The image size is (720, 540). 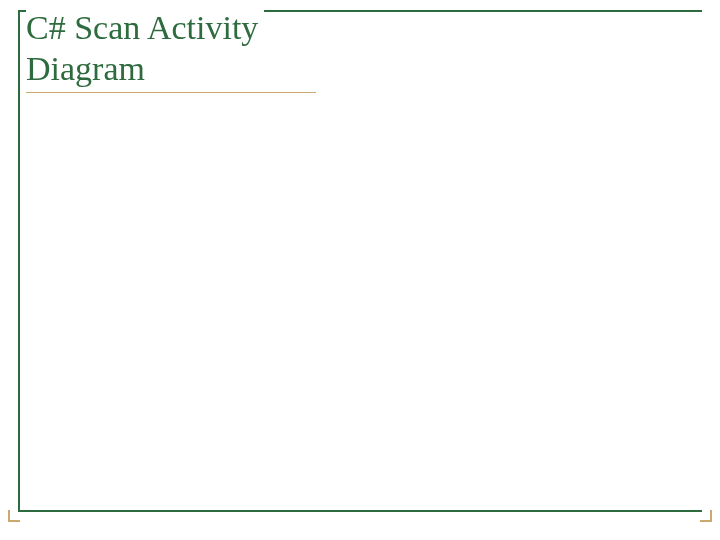 I want to click on corner-accent-bottom-left-v, so click(x=9, y=516).